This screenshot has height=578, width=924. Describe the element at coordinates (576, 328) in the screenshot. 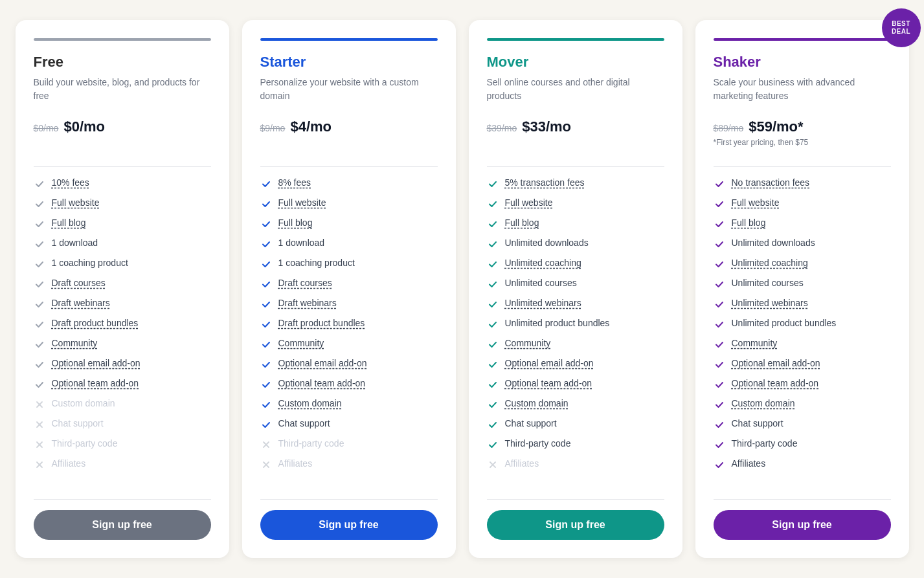

I see `features-list-mover: 5% transaction fees Full website Full bl…` at that location.